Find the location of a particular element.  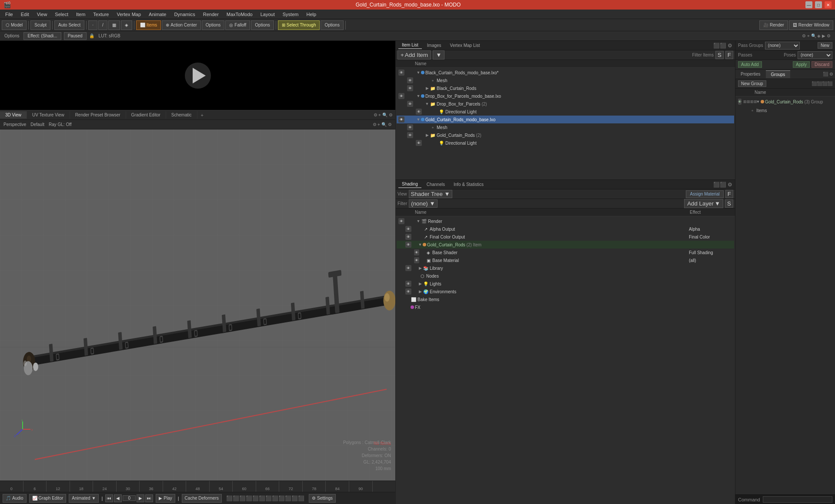

shader-tree-dropdown: Shader Tree ▼ is located at coordinates (431, 194).